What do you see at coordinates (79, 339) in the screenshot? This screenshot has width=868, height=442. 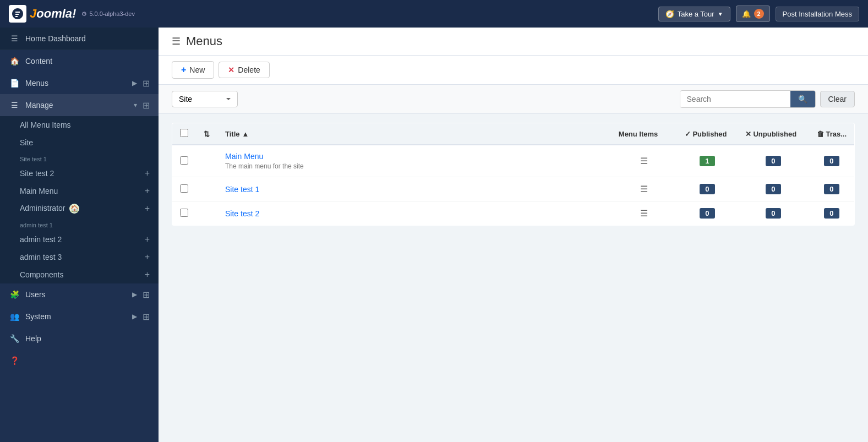 I see `sidebar-item-system: 🔧 Help` at bounding box center [79, 339].